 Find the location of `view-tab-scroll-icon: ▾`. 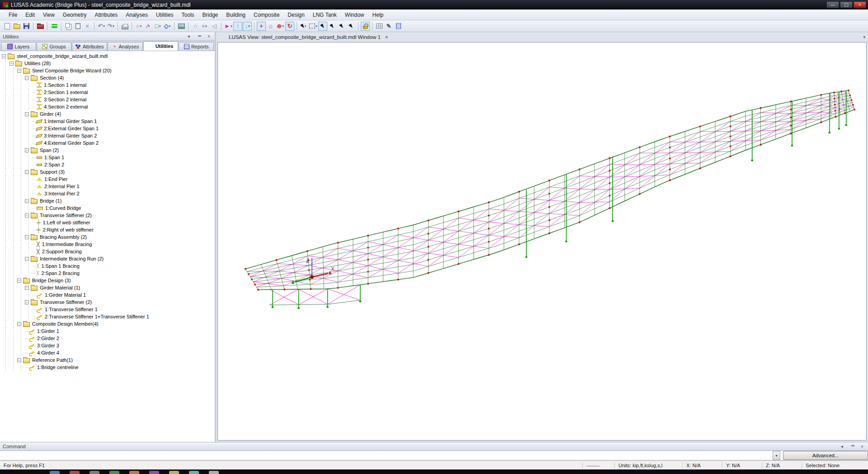

view-tab-scroll-icon: ▾ is located at coordinates (864, 37).